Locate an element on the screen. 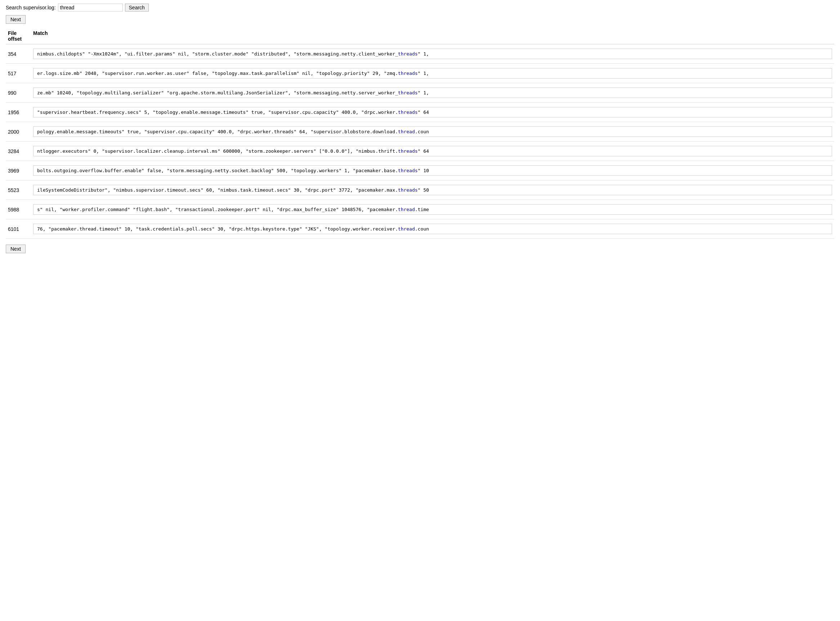  search-input is located at coordinates (90, 8).